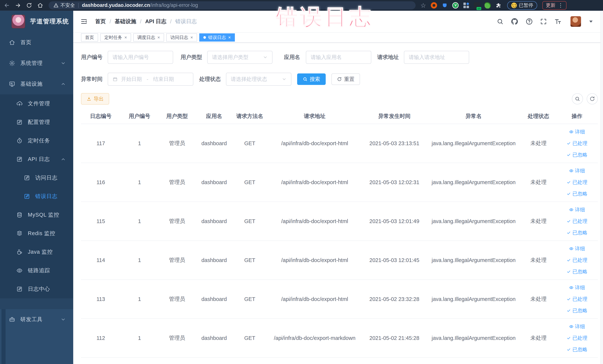  I want to click on extension-green-icon, so click(455, 5).